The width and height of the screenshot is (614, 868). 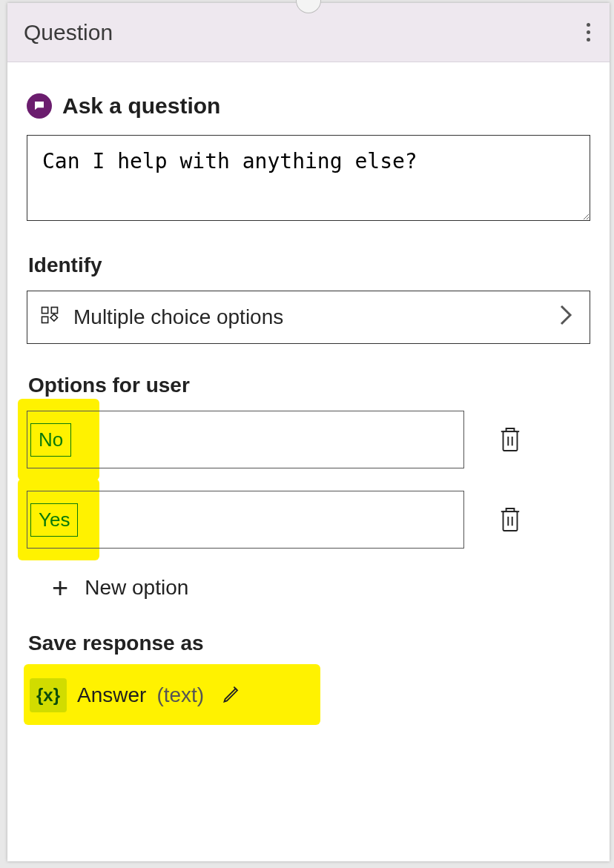 What do you see at coordinates (50, 317) in the screenshot?
I see `grid-icon` at bounding box center [50, 317].